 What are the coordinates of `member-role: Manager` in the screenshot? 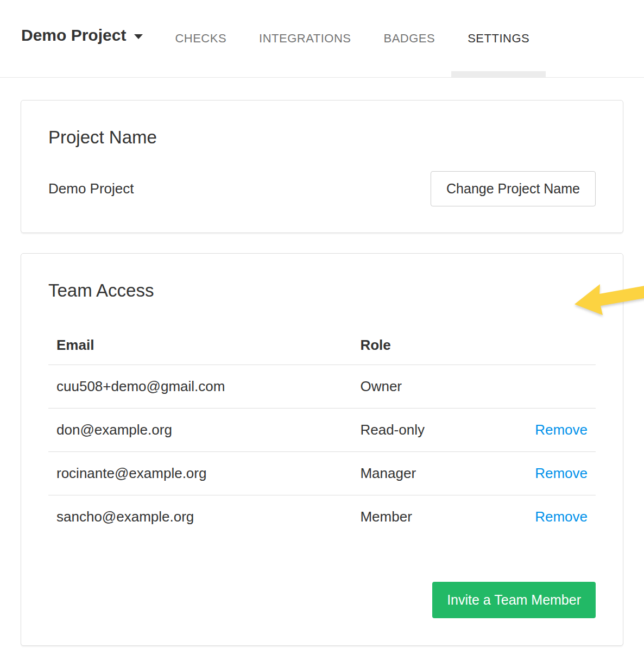 It's located at (430, 473).